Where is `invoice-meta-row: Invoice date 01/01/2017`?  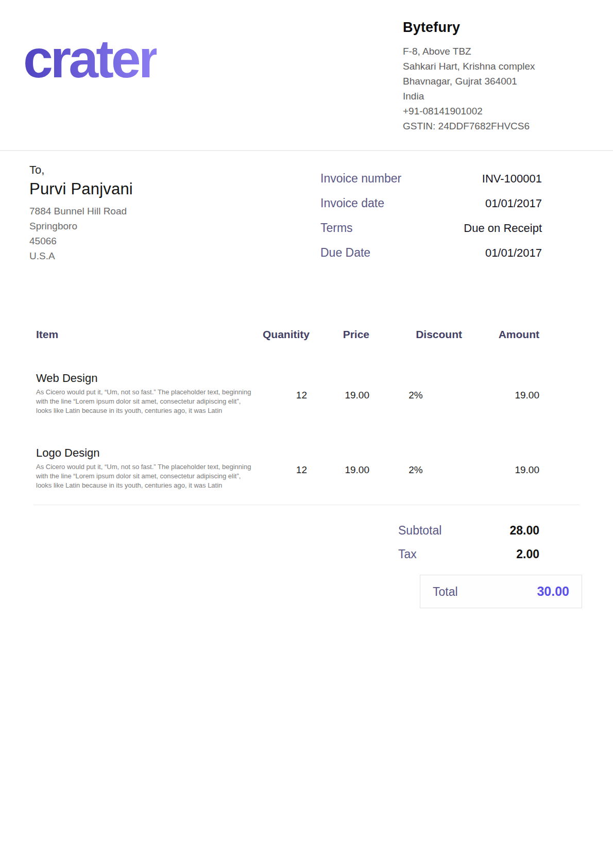
invoice-meta-row: Invoice date 01/01/2017 is located at coordinates (431, 203).